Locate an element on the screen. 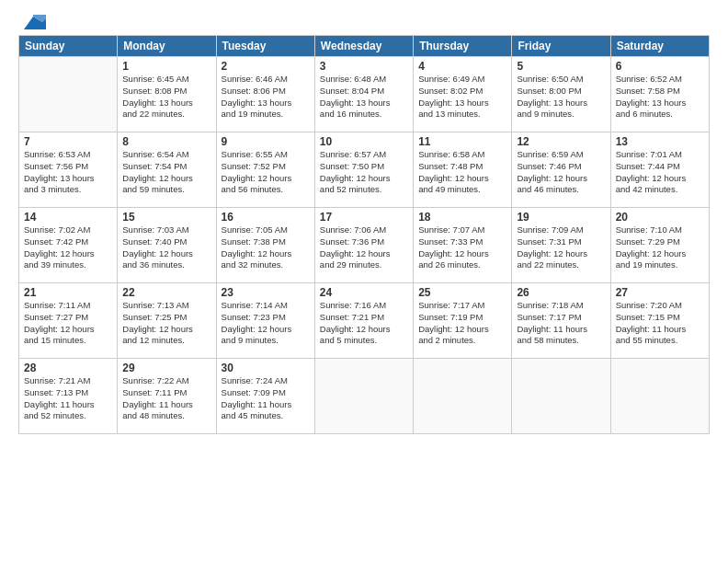  day-number: 22 is located at coordinates (166, 293).